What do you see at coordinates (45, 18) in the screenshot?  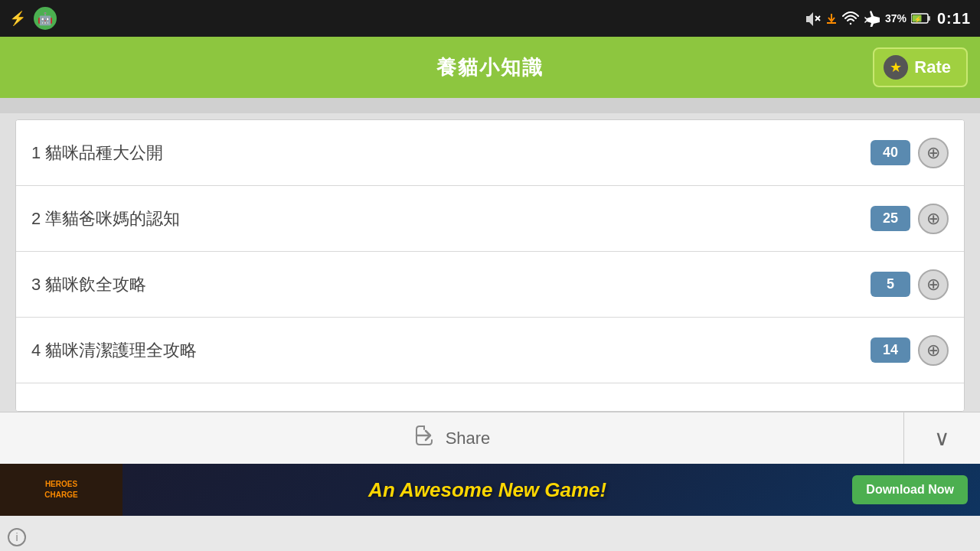 I see `android-icon: 🤖` at bounding box center [45, 18].